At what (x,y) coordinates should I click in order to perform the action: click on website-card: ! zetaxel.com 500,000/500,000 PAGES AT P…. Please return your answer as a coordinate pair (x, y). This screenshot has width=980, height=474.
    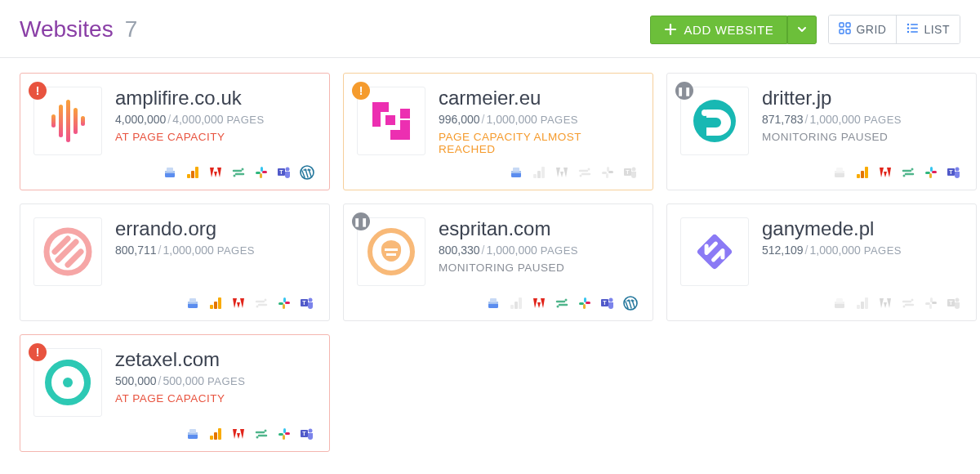
    Looking at the image, I should click on (175, 393).